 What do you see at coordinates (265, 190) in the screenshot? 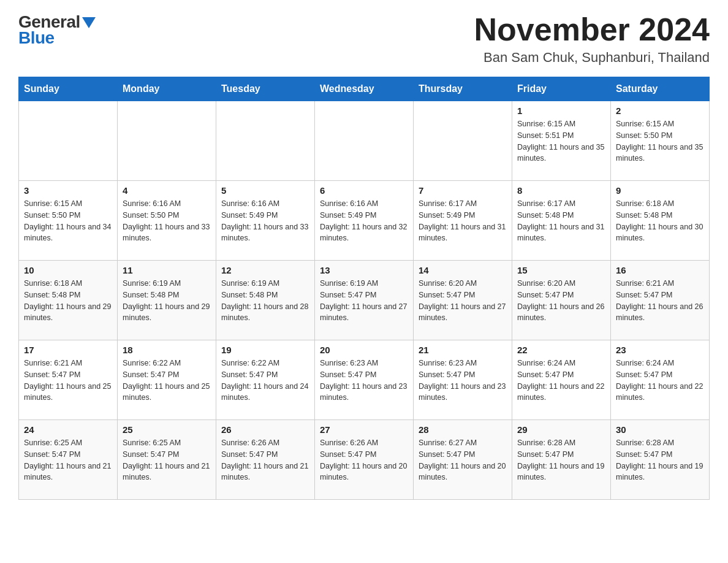
I see `day-number: 5` at bounding box center [265, 190].